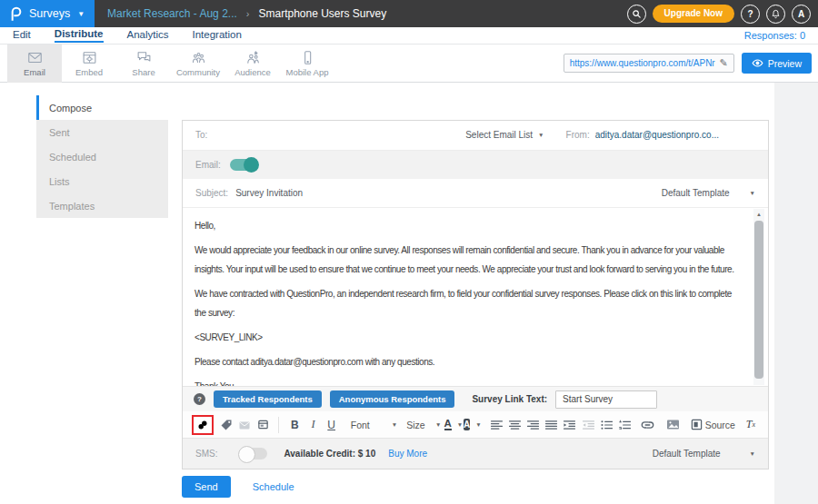  Describe the element at coordinates (22, 35) in the screenshot. I see `tab-edit: Edit` at that location.